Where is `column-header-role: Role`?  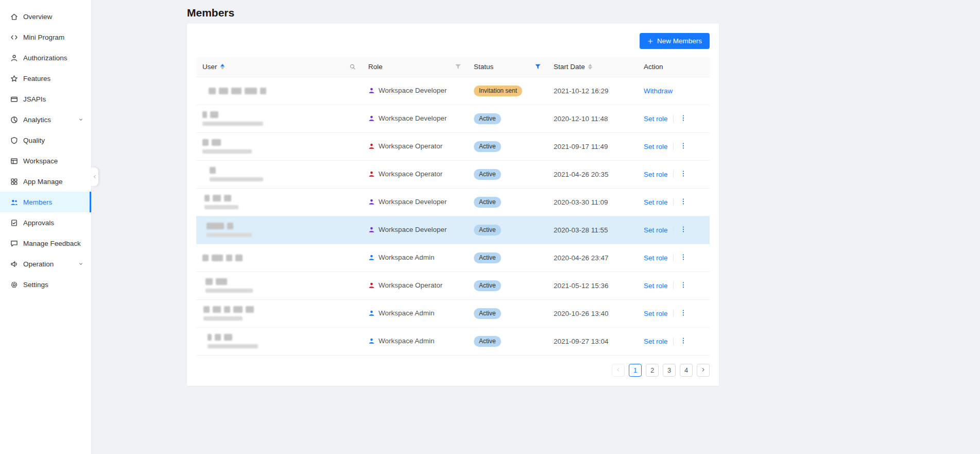
column-header-role: Role is located at coordinates (415, 67).